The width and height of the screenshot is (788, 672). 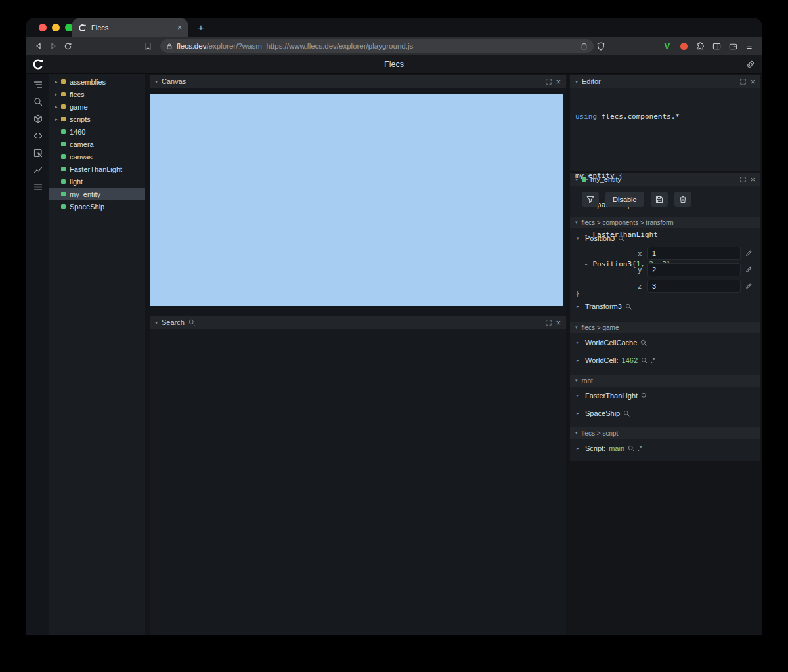 What do you see at coordinates (97, 106) in the screenshot?
I see `tree-item-game: ▸ game` at bounding box center [97, 106].